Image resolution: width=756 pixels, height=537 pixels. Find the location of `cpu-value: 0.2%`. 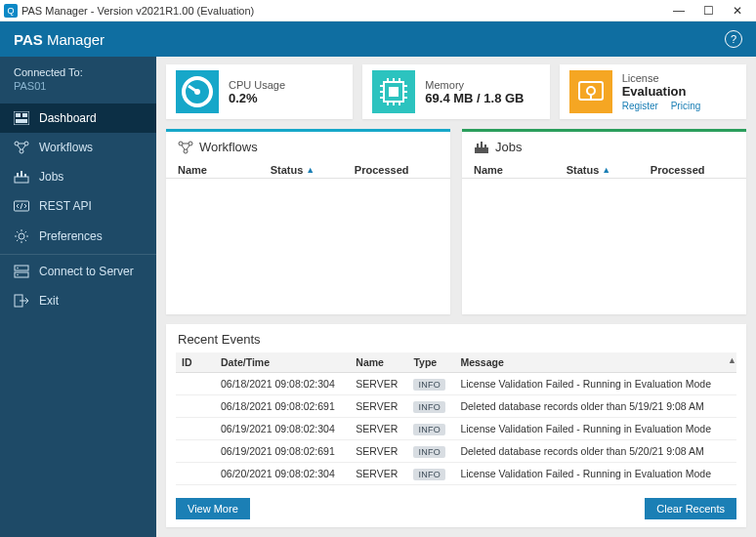

cpu-value: 0.2% is located at coordinates (257, 98).